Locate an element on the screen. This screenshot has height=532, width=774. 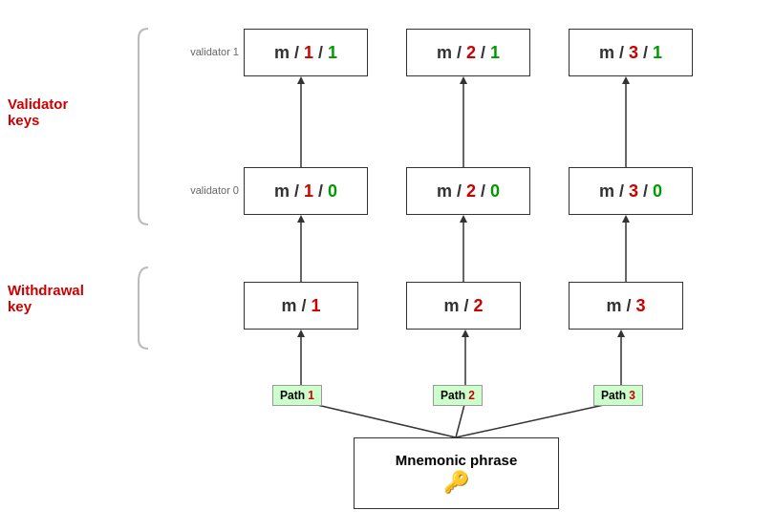
box-v1-col2: m / 2 / 1 is located at coordinates (468, 53).